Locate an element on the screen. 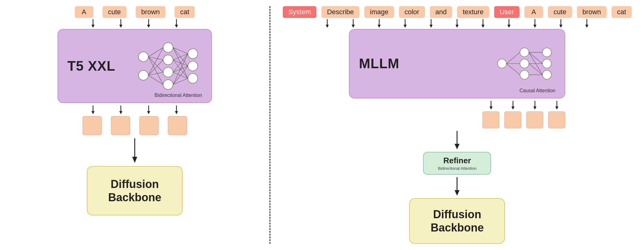 The width and height of the screenshot is (644, 250). out-arrow4 is located at coordinates (176, 110).